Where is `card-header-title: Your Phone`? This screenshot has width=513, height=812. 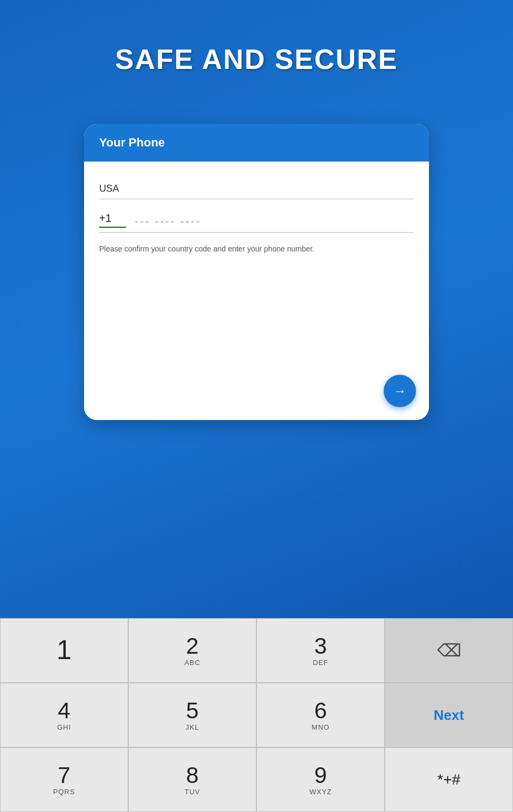
card-header-title: Your Phone is located at coordinates (132, 142).